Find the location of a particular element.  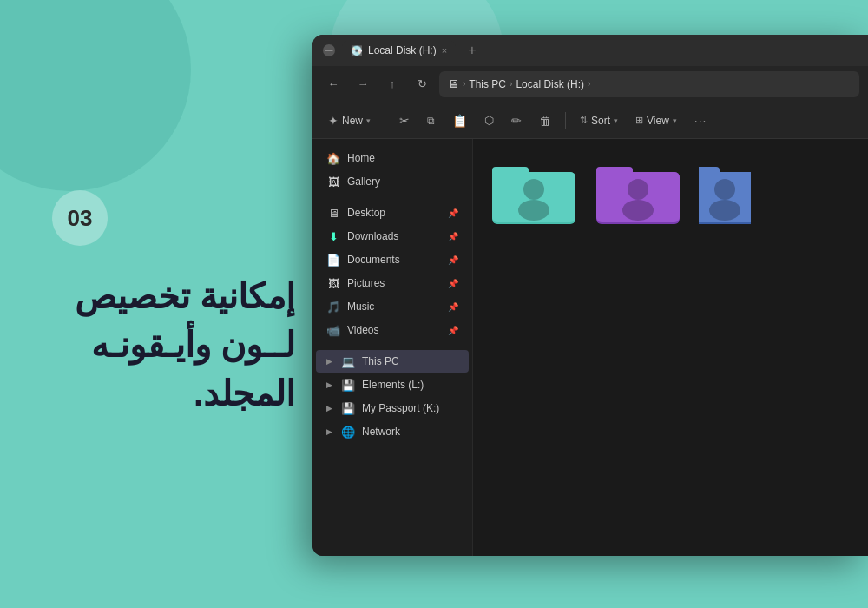

breadcrumb-this-pc: This PC is located at coordinates (488, 84).